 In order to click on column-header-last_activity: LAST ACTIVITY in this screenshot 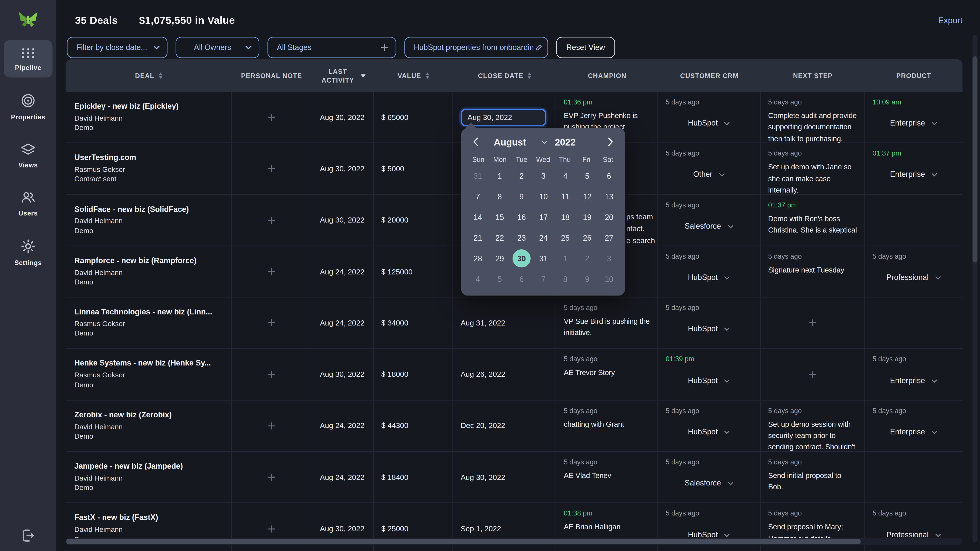, I will do `click(342, 76)`.